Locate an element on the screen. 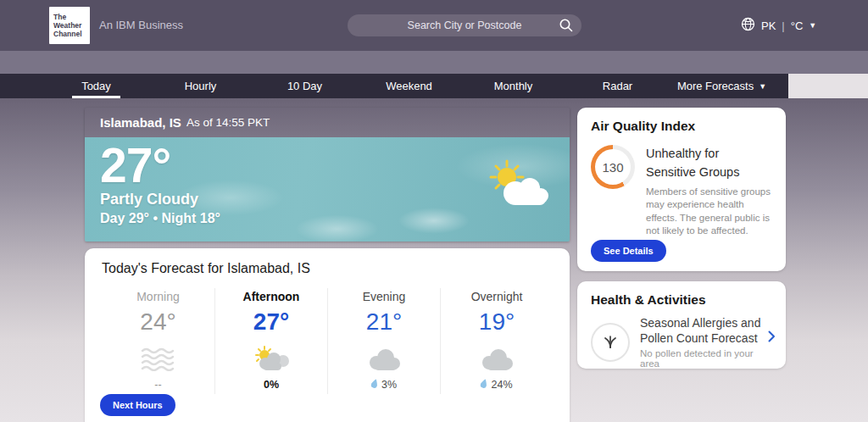  app-header: The Weather Channel An IBM Business PK |… is located at coordinates (434, 25).